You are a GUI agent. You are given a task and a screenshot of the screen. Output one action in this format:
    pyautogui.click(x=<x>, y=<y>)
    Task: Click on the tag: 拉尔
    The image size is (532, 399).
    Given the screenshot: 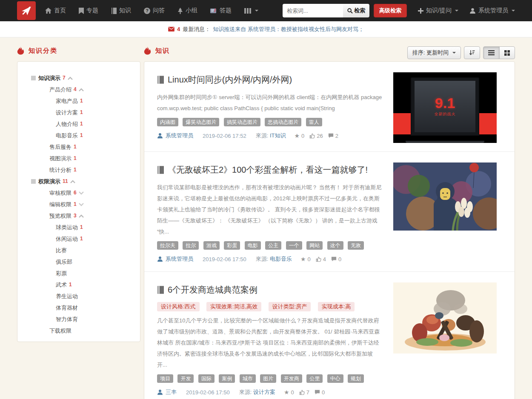 What is the action you would take?
    pyautogui.click(x=191, y=245)
    